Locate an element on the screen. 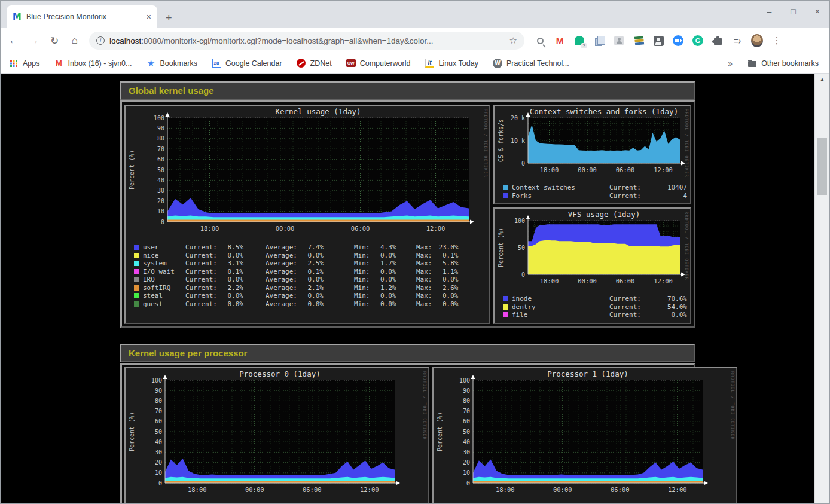  linux-today-icon: lt is located at coordinates (429, 63).